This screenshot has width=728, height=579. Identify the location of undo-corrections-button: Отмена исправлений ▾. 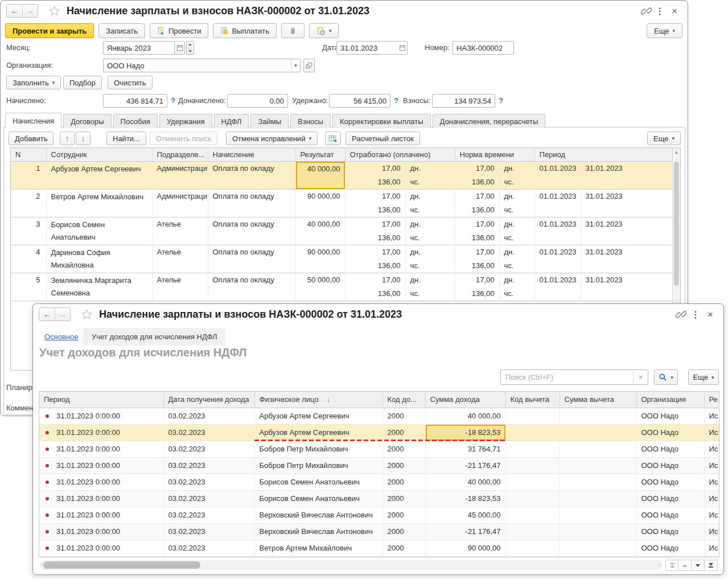
(272, 138).